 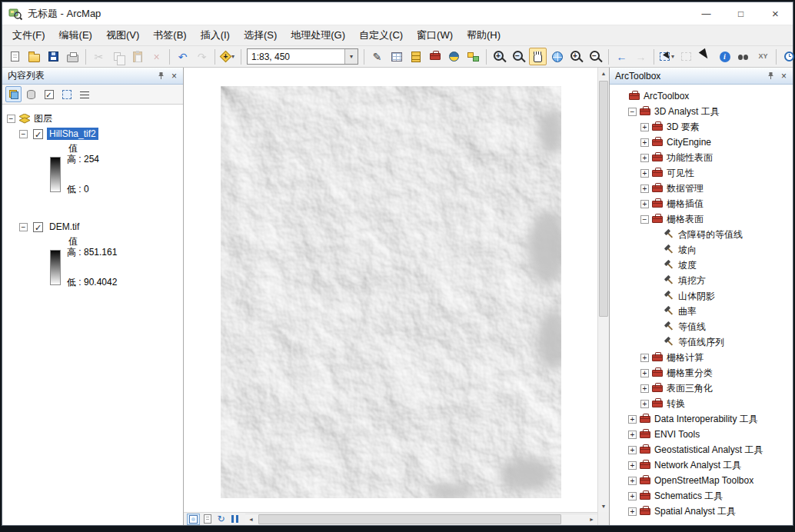 What do you see at coordinates (92, 227) in the screenshot?
I see `layer-row: −✓DEM.tif` at bounding box center [92, 227].